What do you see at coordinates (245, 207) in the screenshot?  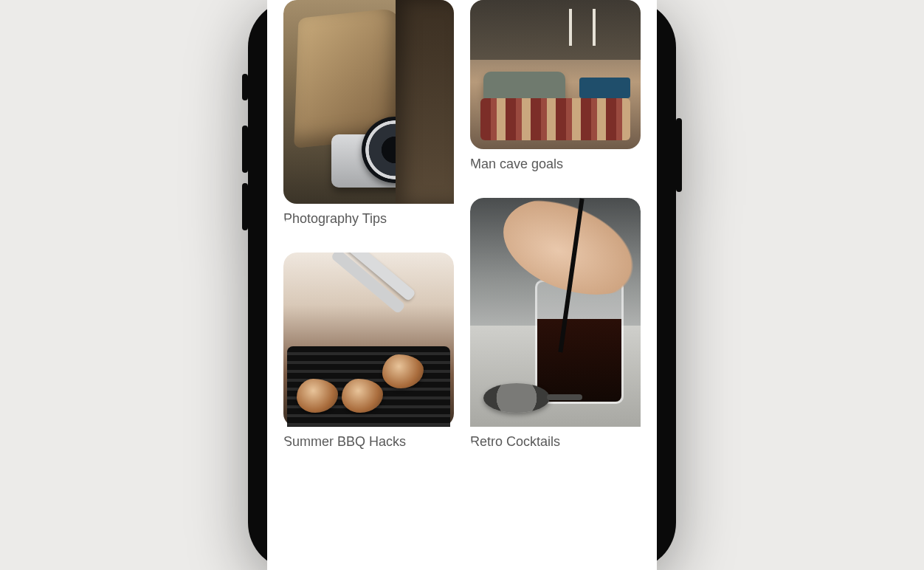 I see `volume-down-button` at bounding box center [245, 207].